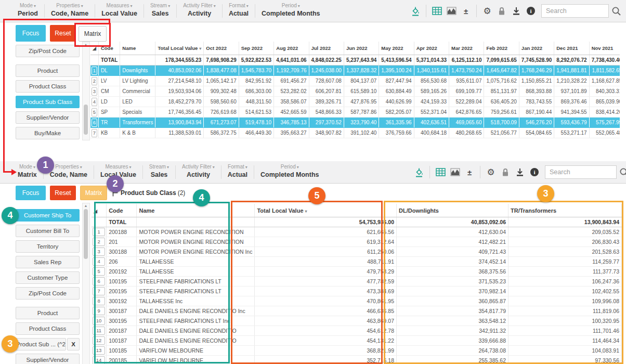 This screenshot has height=364, width=626. Describe the element at coordinates (122, 271) in the screenshot. I see `code-cell: 200192` at that location.